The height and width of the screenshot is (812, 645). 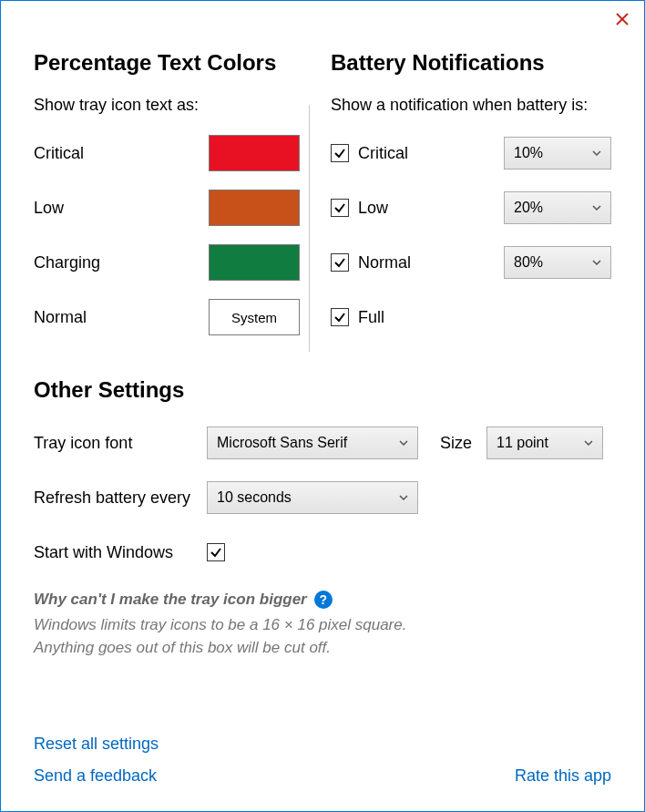 What do you see at coordinates (220, 625) in the screenshot?
I see `help-body-line1: Windows limits tray icons to be a 16 × 1…` at bounding box center [220, 625].